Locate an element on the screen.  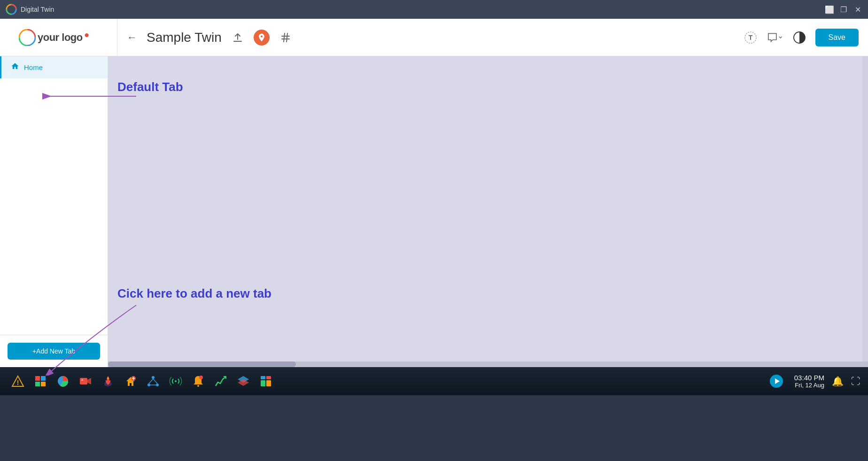
toolbar-icons is located at coordinates (262, 38).